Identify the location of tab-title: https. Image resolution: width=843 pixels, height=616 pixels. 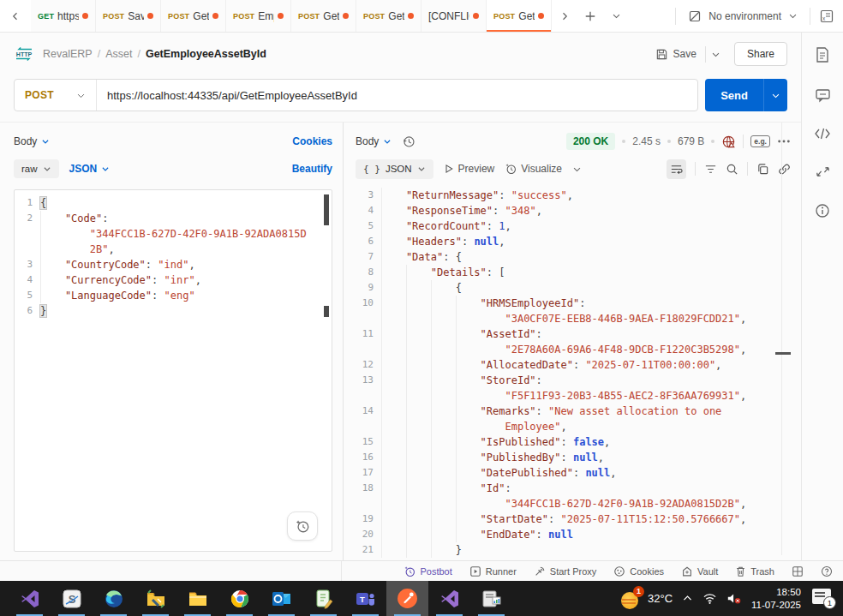
(69, 16).